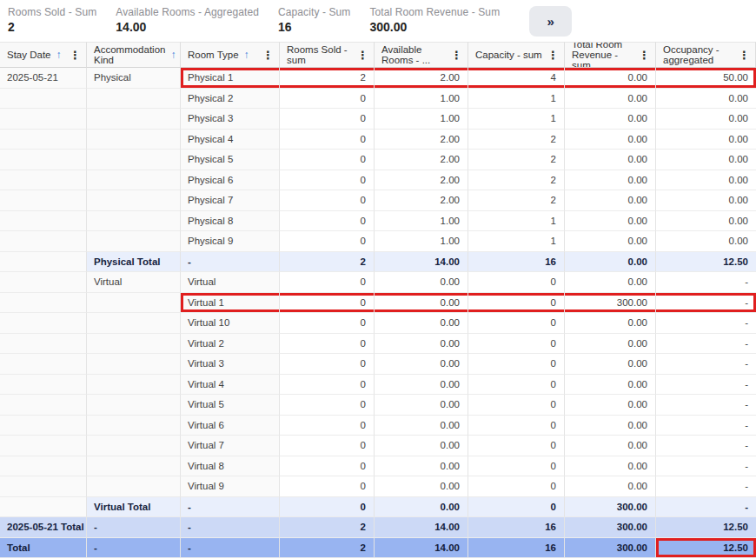 This screenshot has width=756, height=559. What do you see at coordinates (230, 181) in the screenshot?
I see `grid-cell: Physical 6` at bounding box center [230, 181].